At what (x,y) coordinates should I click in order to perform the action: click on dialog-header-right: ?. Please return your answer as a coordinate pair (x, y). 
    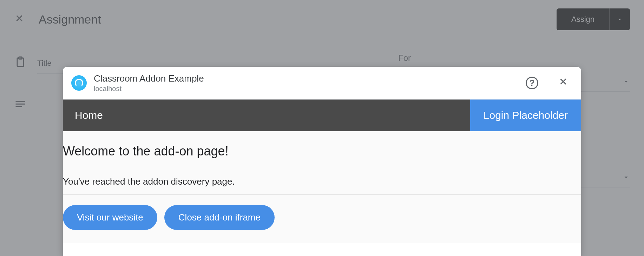
    Looking at the image, I should click on (547, 83).